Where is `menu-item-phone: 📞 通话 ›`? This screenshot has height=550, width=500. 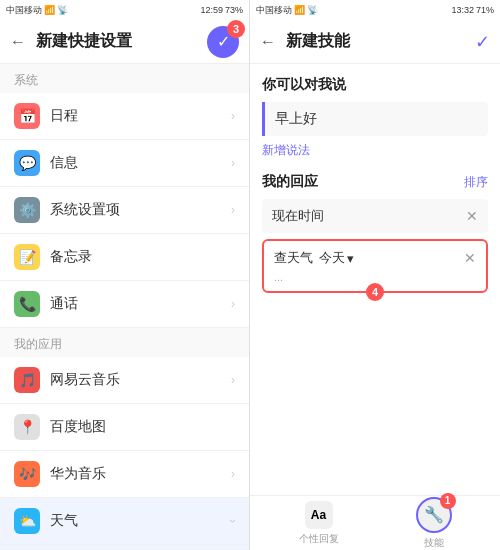
menu-item-phone: 📞 通话 › is located at coordinates (124, 304).